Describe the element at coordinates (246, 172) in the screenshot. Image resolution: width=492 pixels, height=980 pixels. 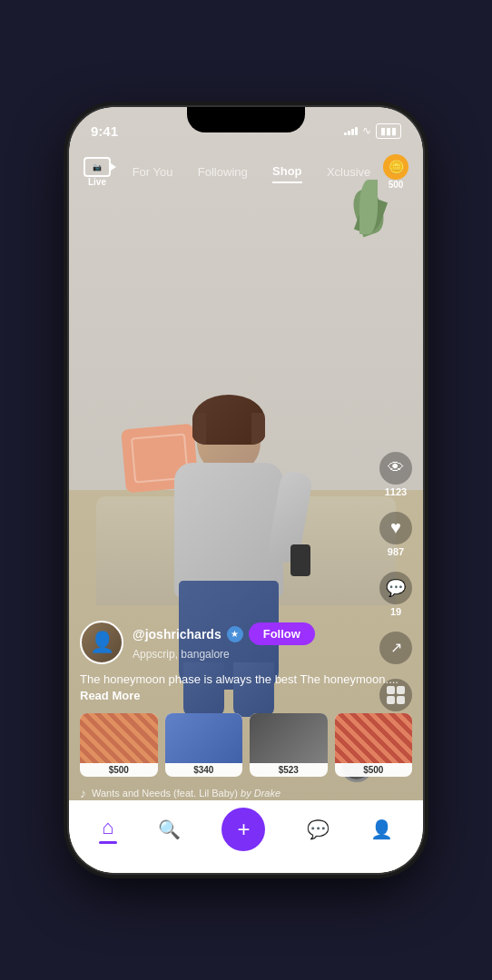
I see `top-nav: 📷 Live For You Following Shop Xclusive 🪙…` at that location.